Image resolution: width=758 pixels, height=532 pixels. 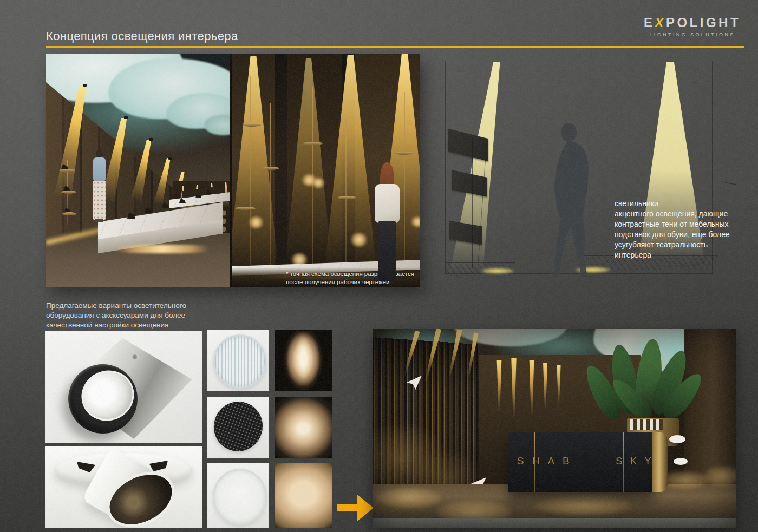 I want to click on person-trousers, so click(x=387, y=251).